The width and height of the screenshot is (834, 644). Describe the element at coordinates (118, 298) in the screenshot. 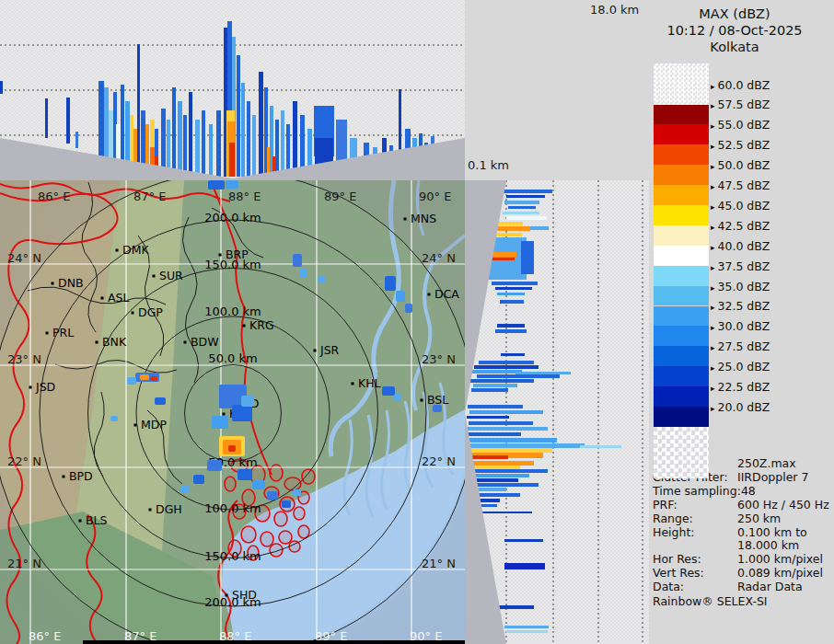

I see `city-label: ASL` at that location.